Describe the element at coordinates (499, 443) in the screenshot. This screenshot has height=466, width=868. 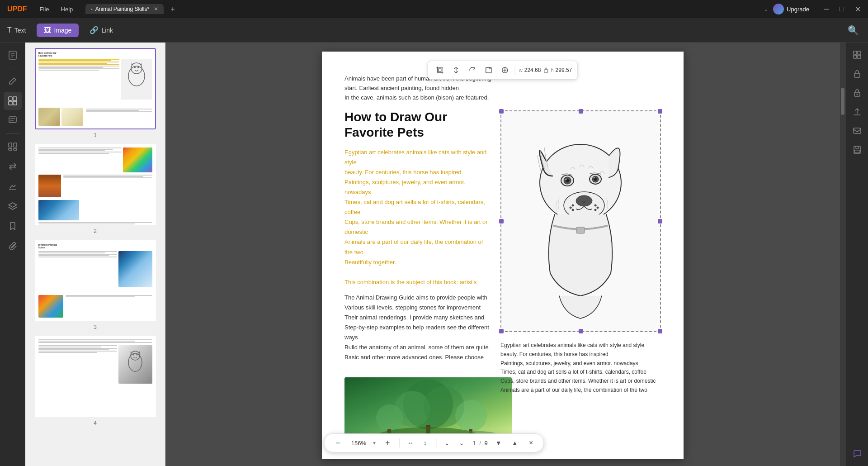
I see `page-down-button: ▼` at that location.